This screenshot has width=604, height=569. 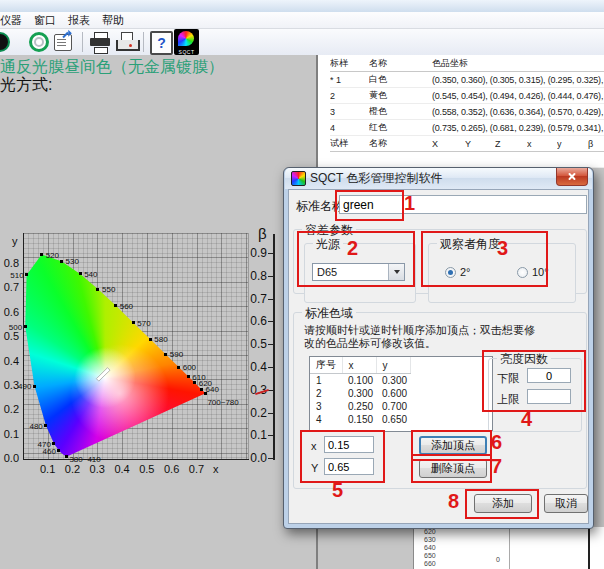 I want to click on table-header-row: 序号xy, so click(x=401, y=366).